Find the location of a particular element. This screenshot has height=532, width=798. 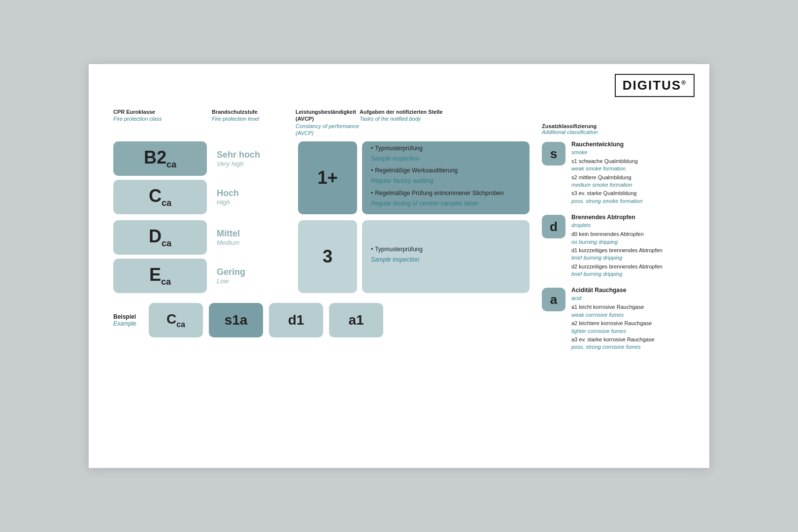

task2-text: Regelmäßige Werksauditierung is located at coordinates (416, 170).